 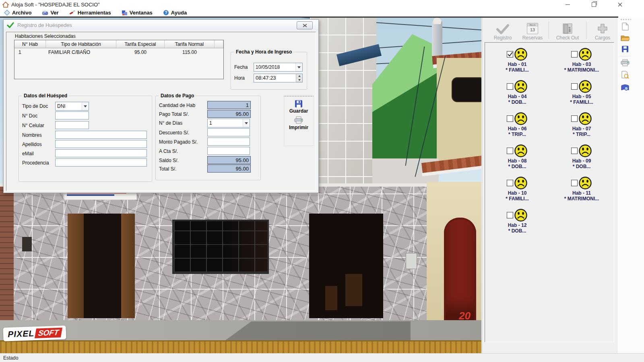 What do you see at coordinates (76, 266) in the screenshot?
I see `wooden-door-panel` at bounding box center [76, 266].